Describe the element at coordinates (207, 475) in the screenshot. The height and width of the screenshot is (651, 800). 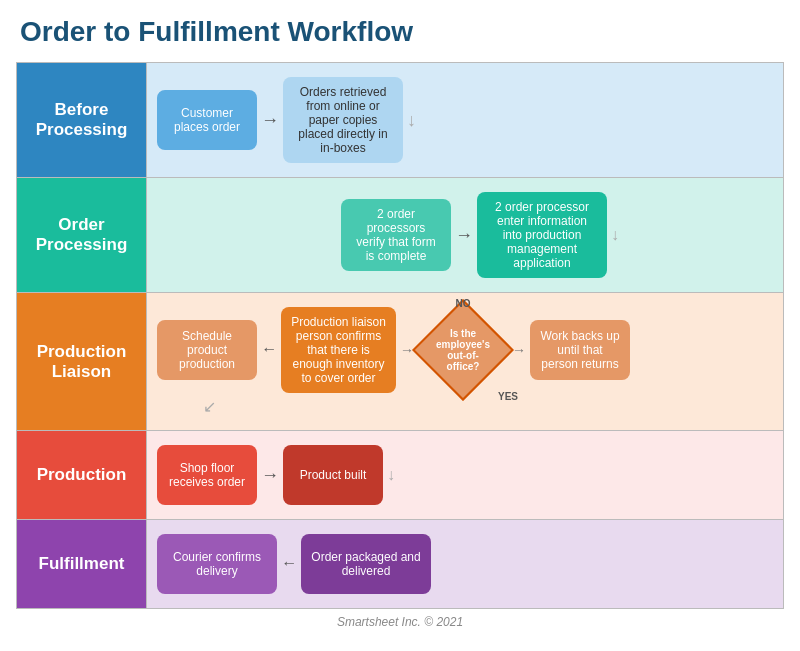
I see `production-box1: Shop floor receives order` at that location.